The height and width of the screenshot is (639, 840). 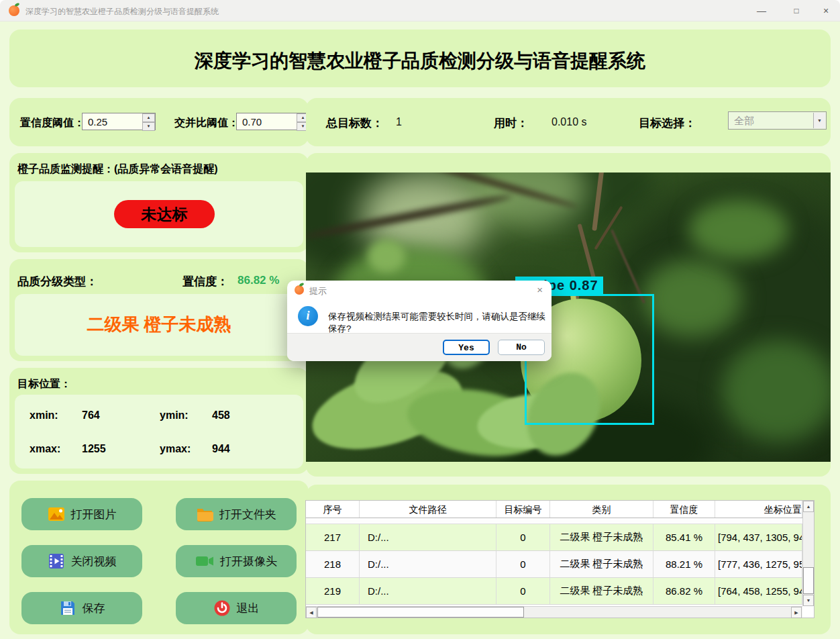 I want to click on folder-icon, so click(x=205, y=514).